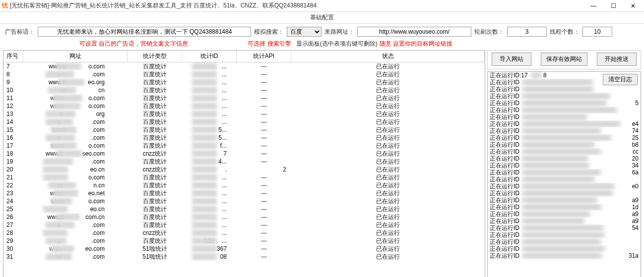 This screenshot has width=644, height=277. Describe the element at coordinates (13, 106) in the screenshot. I see `cell-seq: 12` at that location.